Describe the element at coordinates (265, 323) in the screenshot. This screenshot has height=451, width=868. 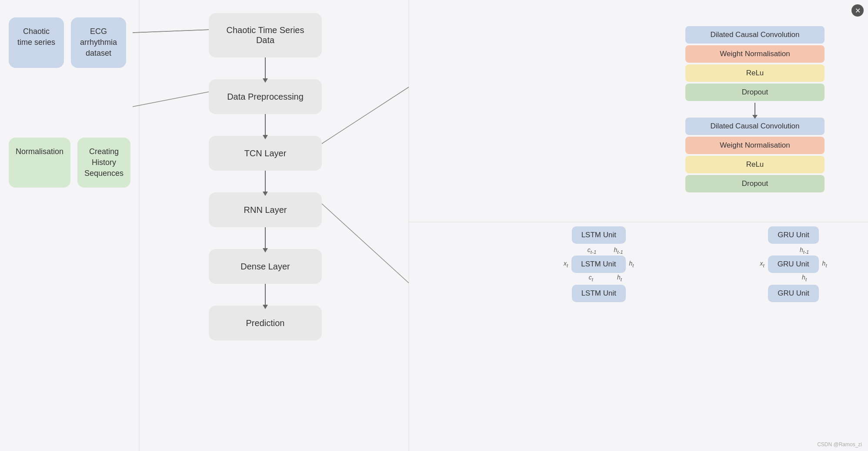
I see `prediction-label: Prediction` at that location.